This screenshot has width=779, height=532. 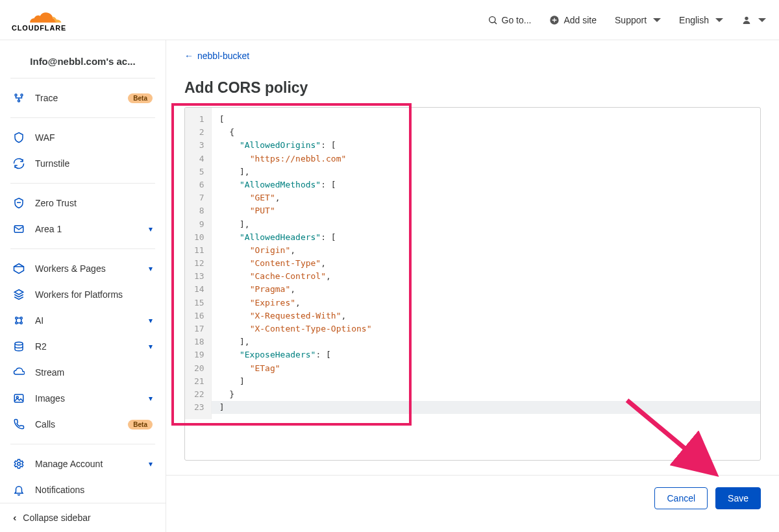 I want to click on sidebar-item-r2: R2▾, so click(x=83, y=346).